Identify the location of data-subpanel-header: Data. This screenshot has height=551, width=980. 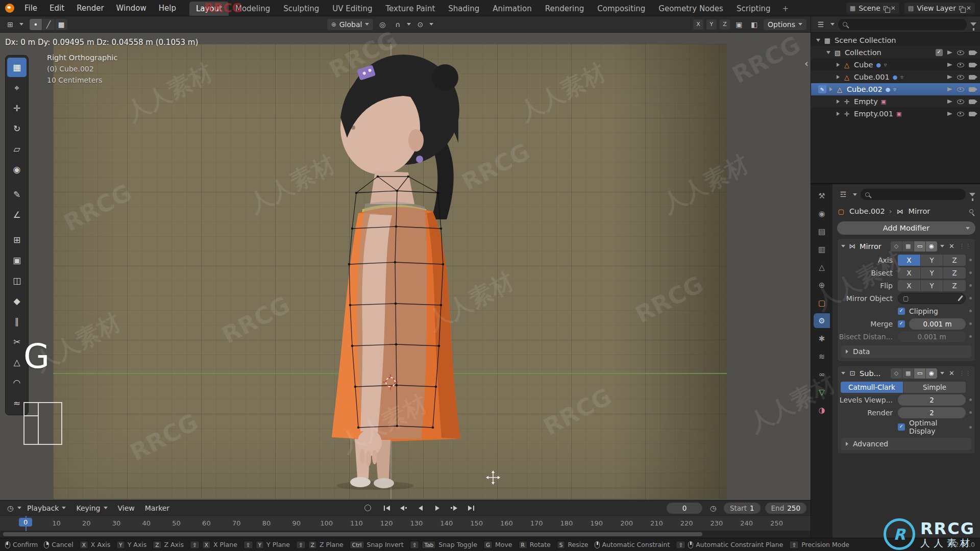
(906, 352).